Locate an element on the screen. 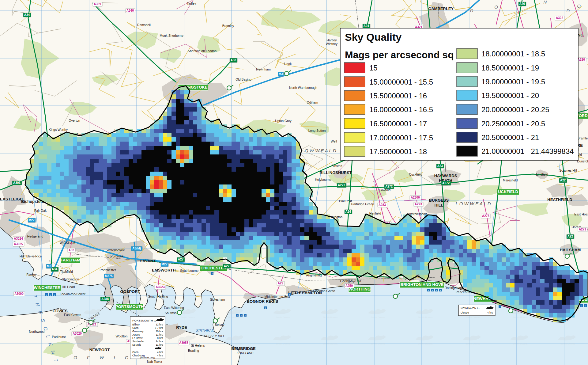  svg-text: Brading is located at coordinates (194, 351).